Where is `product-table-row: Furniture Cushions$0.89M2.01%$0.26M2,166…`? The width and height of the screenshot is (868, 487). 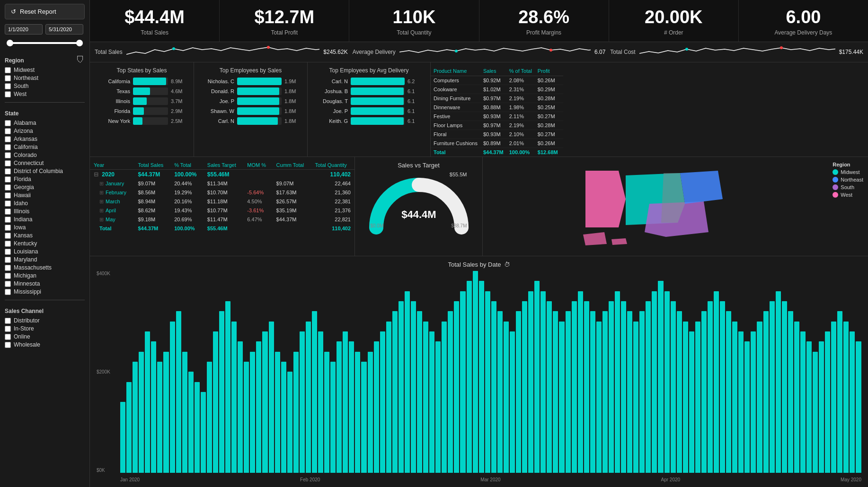 product-table-row: Furniture Cushions$0.89M2.01%$0.26M2,166… is located at coordinates (497, 143).